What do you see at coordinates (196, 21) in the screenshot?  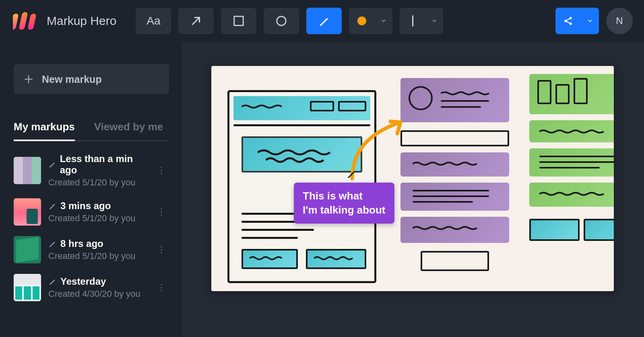 I see `arrow-icon` at bounding box center [196, 21].